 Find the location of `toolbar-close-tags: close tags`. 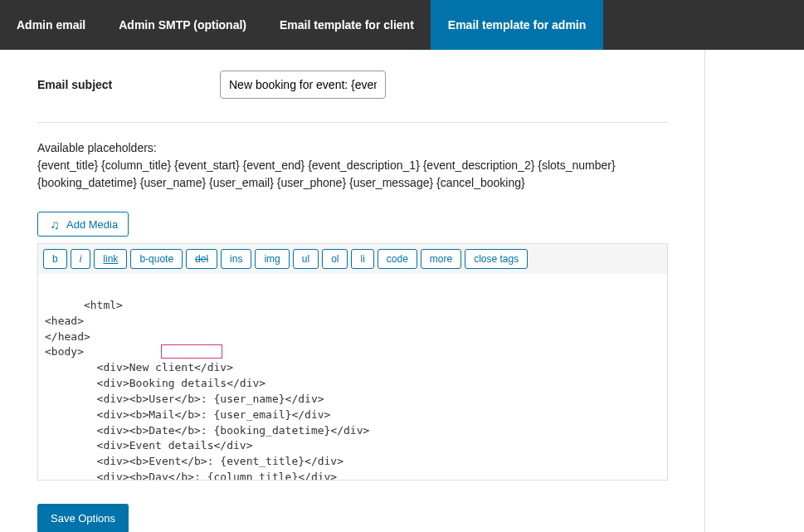

toolbar-close-tags: close tags is located at coordinates (496, 259).